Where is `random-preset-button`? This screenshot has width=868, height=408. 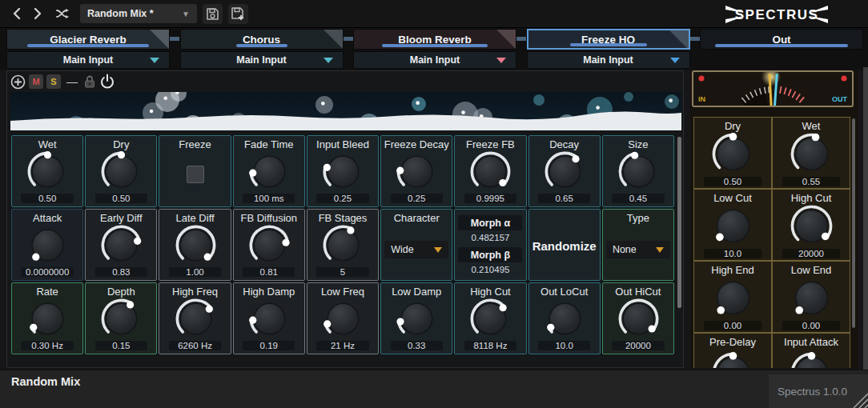
random-preset-button is located at coordinates (63, 14).